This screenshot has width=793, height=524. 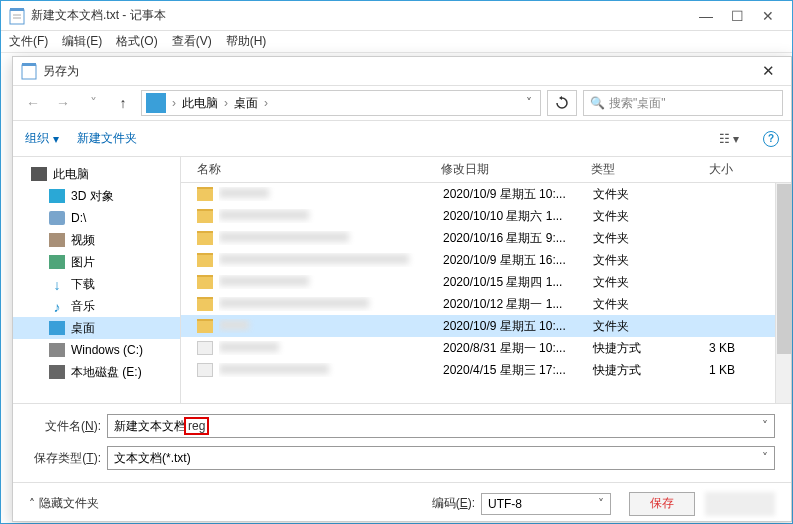 I want to click on pic-icon, so click(x=57, y=262).